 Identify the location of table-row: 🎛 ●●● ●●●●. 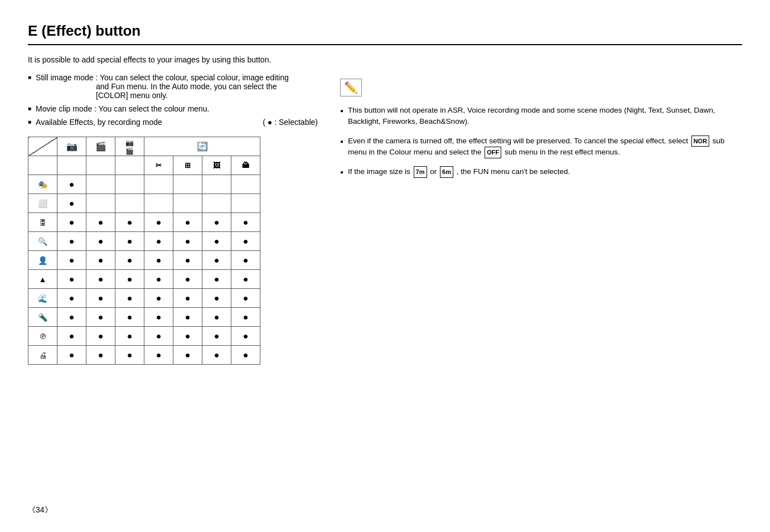
(144, 223).